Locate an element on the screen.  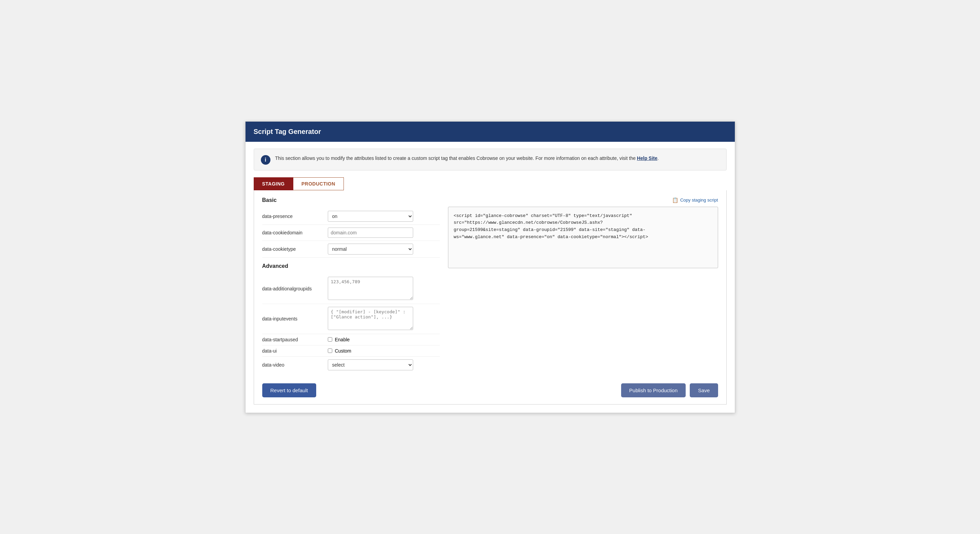
app-header: Script Tag Generator is located at coordinates (490, 132).